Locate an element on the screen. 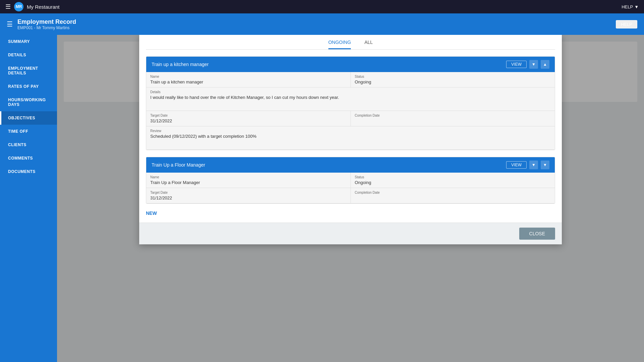 The width and height of the screenshot is (644, 362). sidebar-item-objectives: OBJECTIVES is located at coordinates (29, 118).